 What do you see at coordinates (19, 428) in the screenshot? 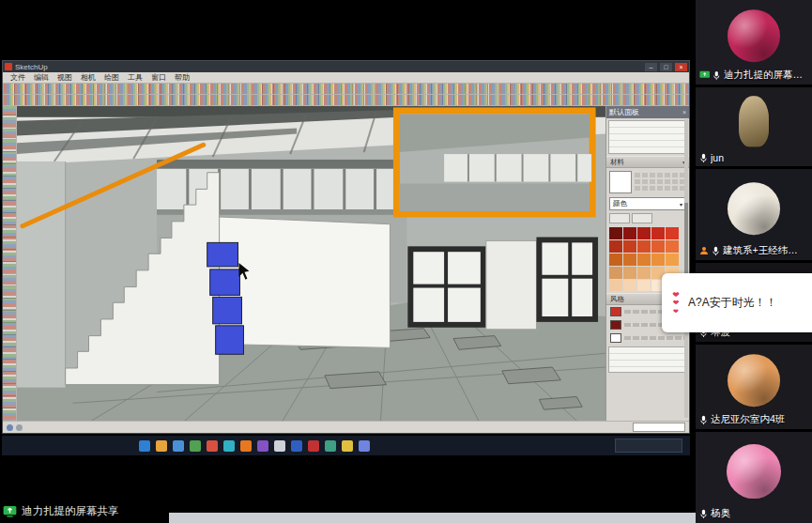
I see `credits-icon` at bounding box center [19, 428].